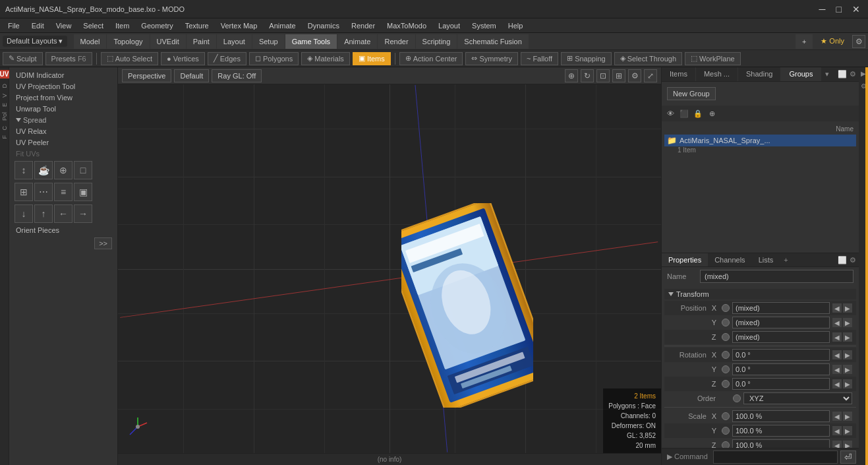 Image resolution: width=868 pixels, height=465 pixels. Describe the element at coordinates (781, 308) in the screenshot. I see `position-x-input` at that location.